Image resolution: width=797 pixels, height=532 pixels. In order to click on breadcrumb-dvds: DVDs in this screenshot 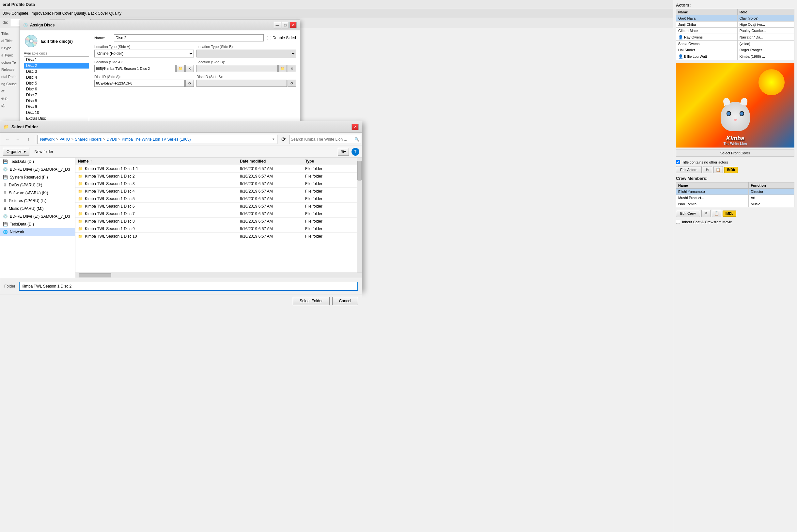, I will do `click(112, 139)`.